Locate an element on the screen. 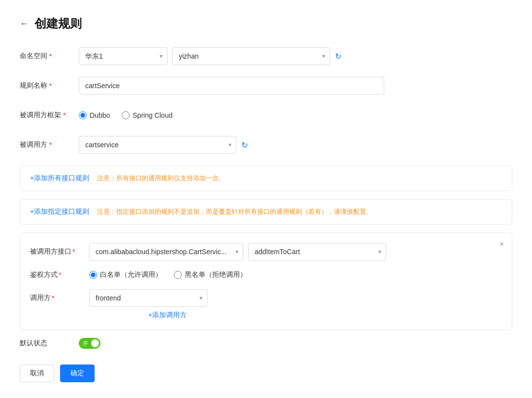 This screenshot has width=532, height=398. framework-control: Dubbo Spring Cloud is located at coordinates (296, 115).